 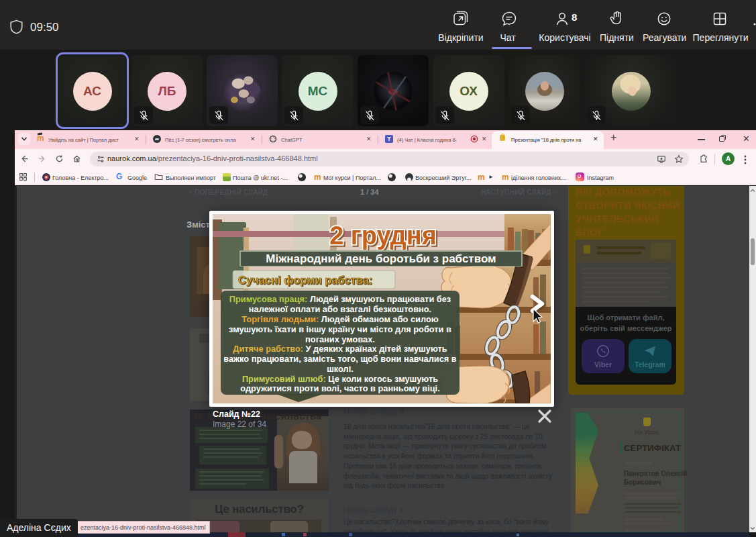 What do you see at coordinates (339, 388) in the screenshot?
I see `svg-text:одружитися проти волі, часто в: одружитися проти волі, часто в ранньому …` at bounding box center [339, 388].